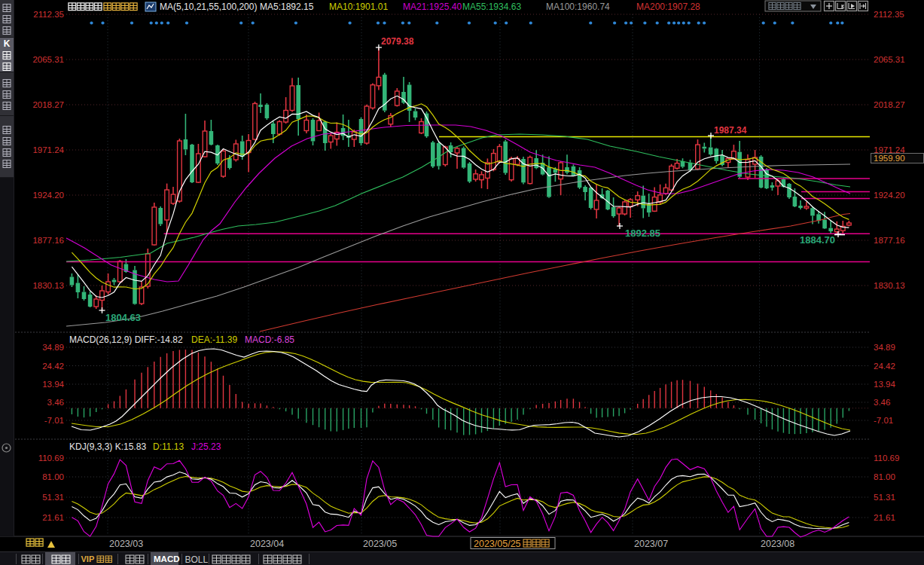 The height and width of the screenshot is (565, 924). What do you see at coordinates (497, 544) in the screenshot?
I see `svg-text: 2023/05/25` at bounding box center [497, 544].